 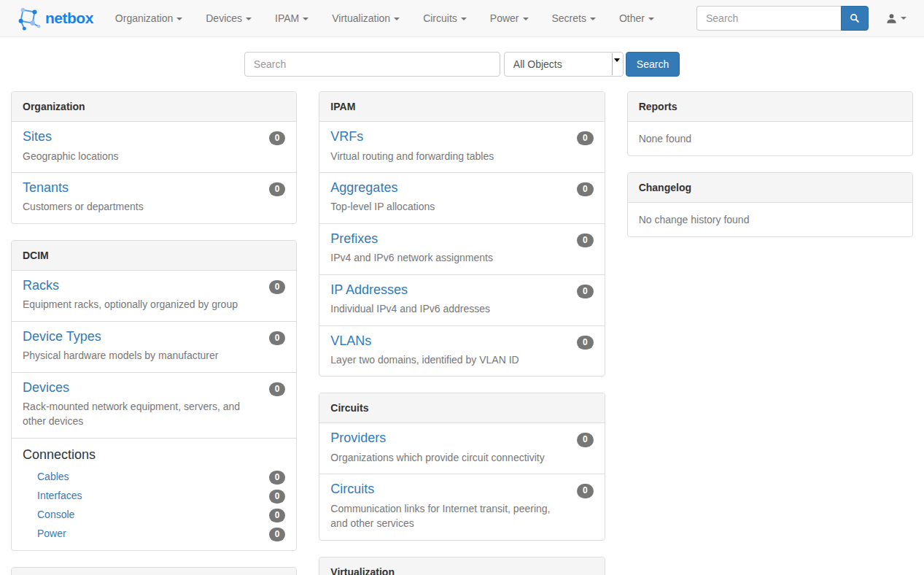 What do you see at coordinates (462, 466) in the screenshot?
I see `panel-circuits: Circuits 0 Providers Organizations which…` at bounding box center [462, 466].